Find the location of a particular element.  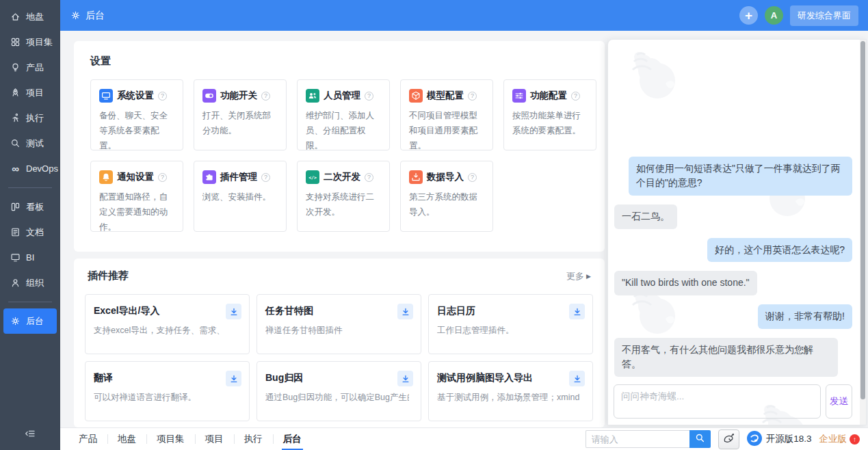

bottom-tab-产品: 产品 is located at coordinates (88, 439).